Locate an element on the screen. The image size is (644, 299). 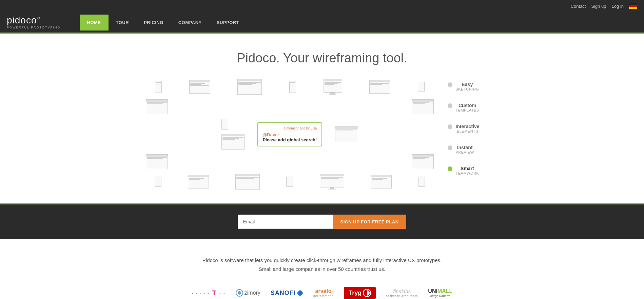
logo-tryg: Tryg is located at coordinates (360, 293).